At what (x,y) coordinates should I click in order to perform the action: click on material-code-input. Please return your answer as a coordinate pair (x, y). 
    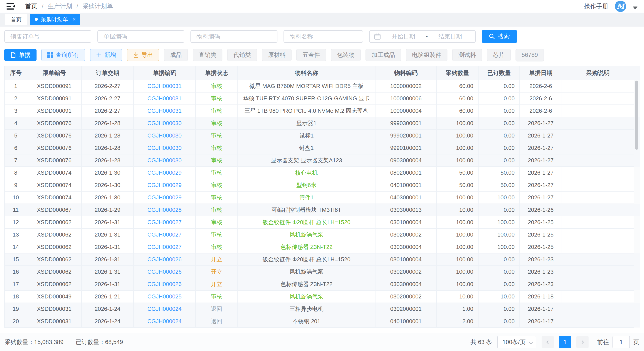
    Looking at the image, I should click on (234, 36).